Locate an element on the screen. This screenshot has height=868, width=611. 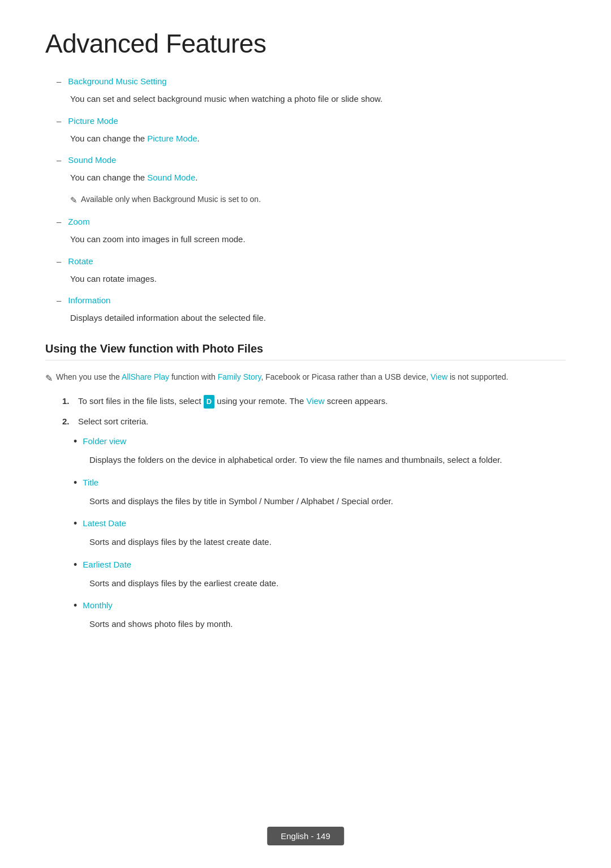
sound-mode-suffix: . is located at coordinates (196, 178).